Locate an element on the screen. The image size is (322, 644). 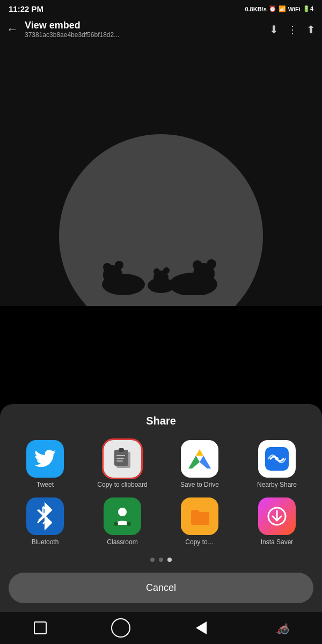
top-bar: ← View embed 37381ac3b8ae4be3df56bf18d2.… is located at coordinates (161, 29).